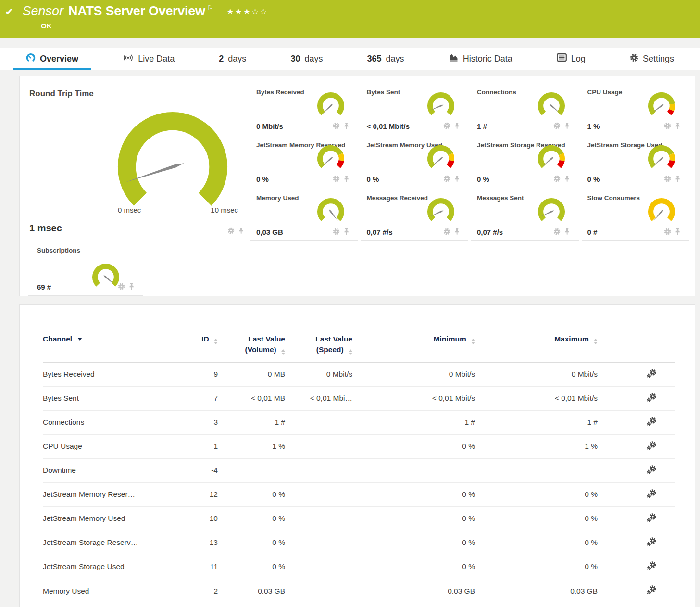  Describe the element at coordinates (115, 567) in the screenshot. I see `cell-channel: JetStream Storage Used` at that location.